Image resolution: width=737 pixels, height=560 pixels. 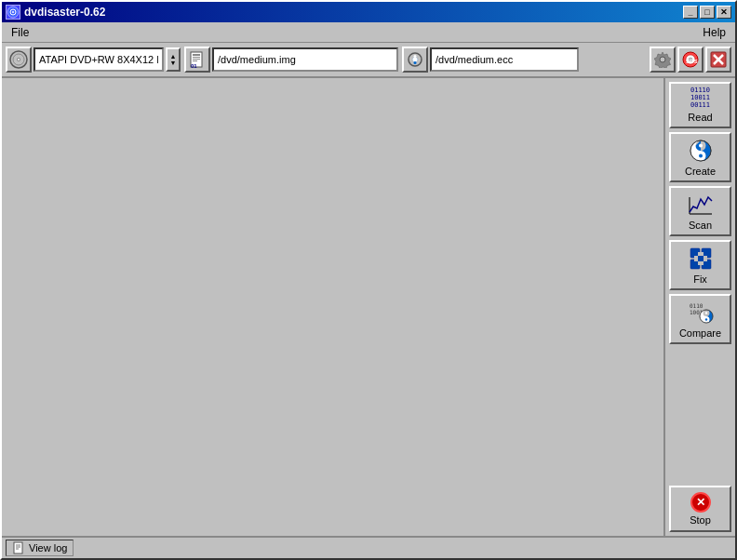 I want to click on stop-label: Stop, so click(x=700, y=520).